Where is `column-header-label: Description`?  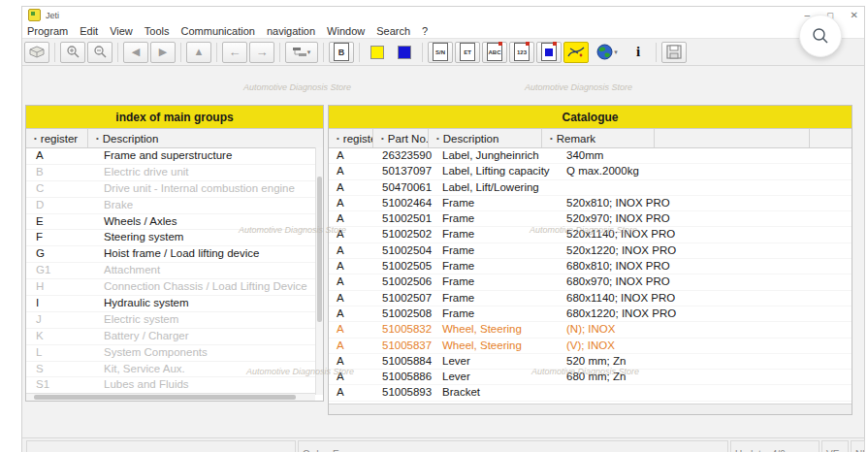
column-header-label: Description is located at coordinates (471, 139).